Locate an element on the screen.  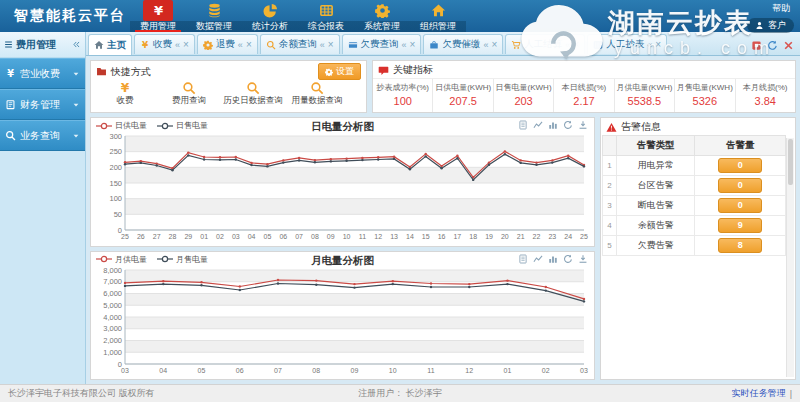
y-axis-labels: 050100150200250300 is located at coordinates (116, 184).